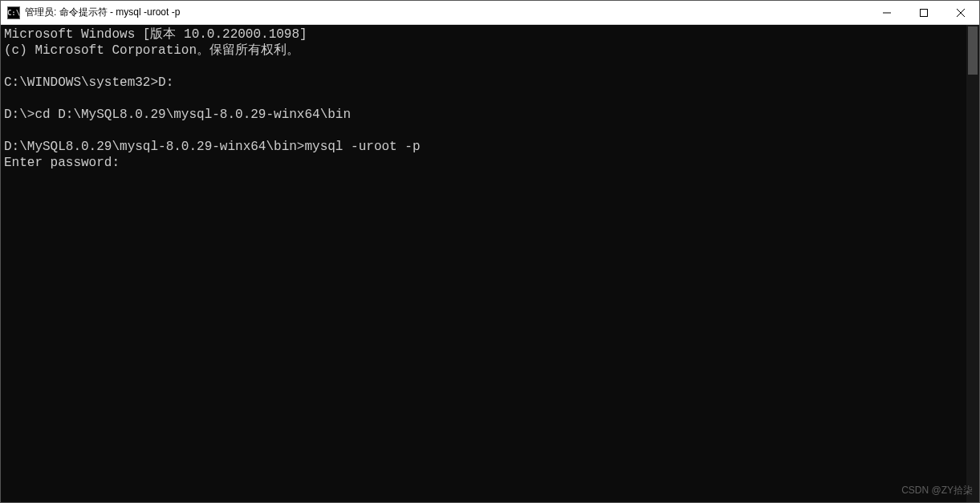 The image size is (980, 503). What do you see at coordinates (924, 13) in the screenshot?
I see `maximize-button` at bounding box center [924, 13].